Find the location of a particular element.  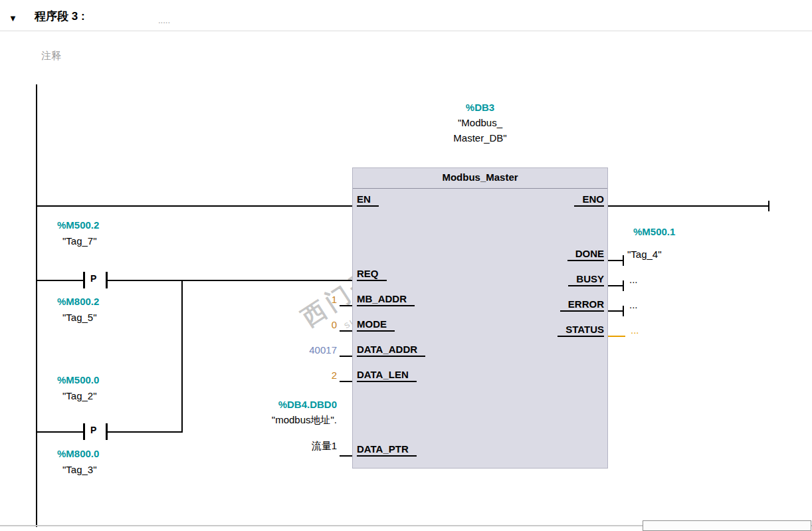

pin-data-len: DATA_LEN is located at coordinates (387, 376).